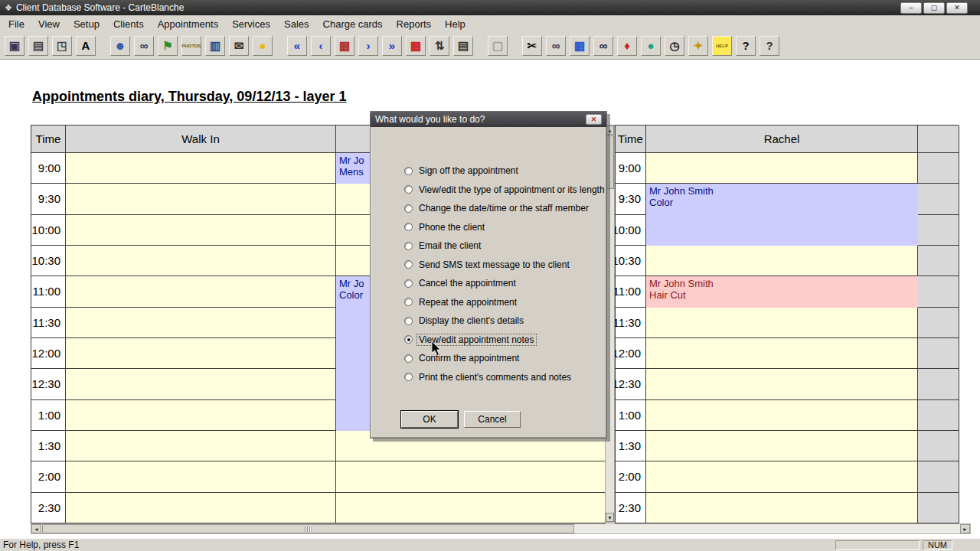  What do you see at coordinates (17, 24) in the screenshot?
I see `menu-file: File` at bounding box center [17, 24].